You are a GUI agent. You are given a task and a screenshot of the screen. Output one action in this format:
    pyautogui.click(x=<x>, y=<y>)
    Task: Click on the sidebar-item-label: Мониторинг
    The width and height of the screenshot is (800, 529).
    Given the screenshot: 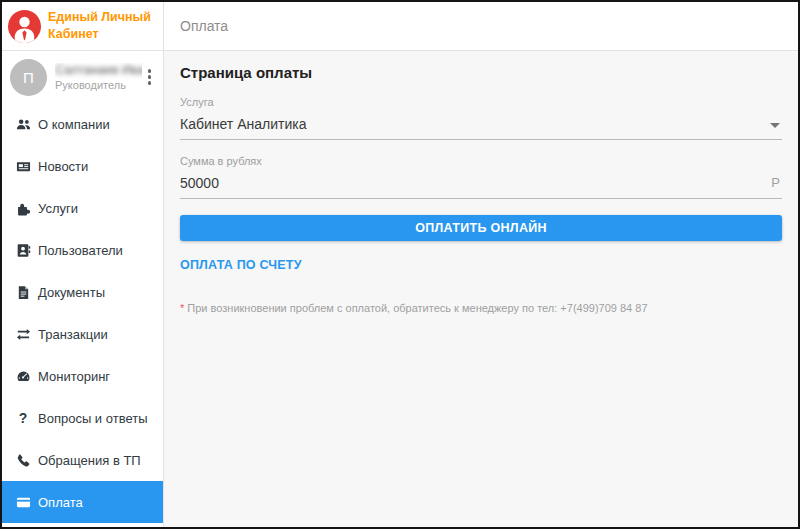 What is the action you would take?
    pyautogui.click(x=74, y=376)
    